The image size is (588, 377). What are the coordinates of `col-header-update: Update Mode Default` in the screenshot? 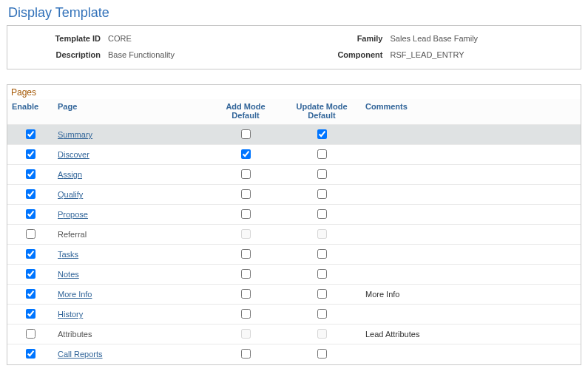 It's located at (322, 112).